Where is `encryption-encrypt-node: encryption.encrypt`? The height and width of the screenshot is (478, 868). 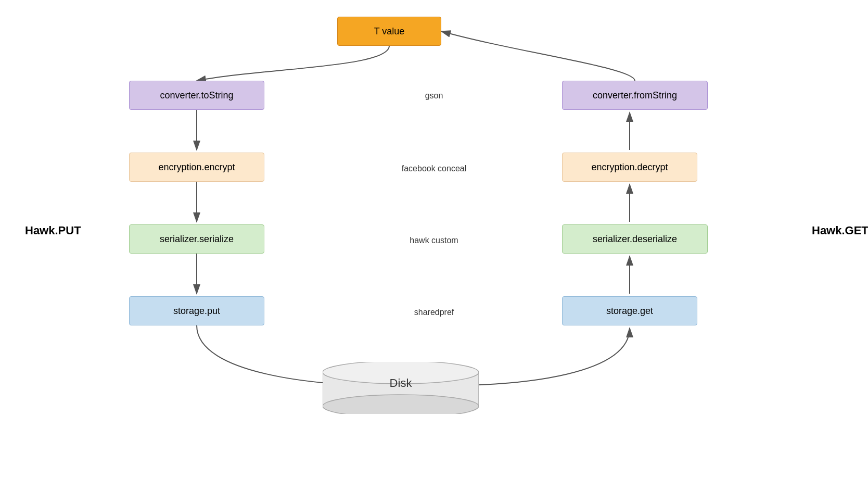
encryption-encrypt-node: encryption.encrypt is located at coordinates (197, 167).